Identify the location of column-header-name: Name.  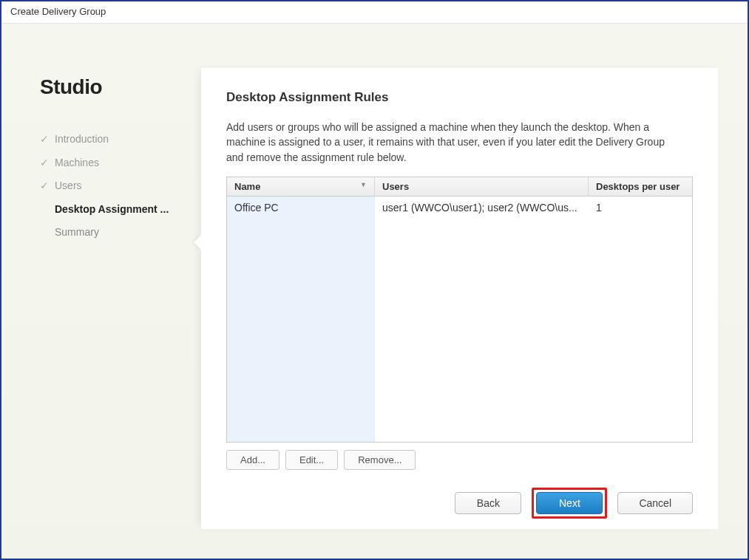
(301, 186).